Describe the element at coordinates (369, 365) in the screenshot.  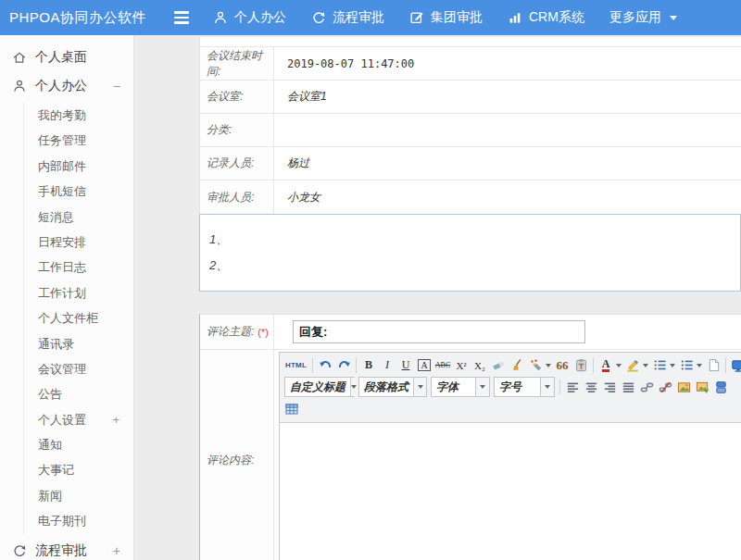
I see `bold-button: B` at that location.